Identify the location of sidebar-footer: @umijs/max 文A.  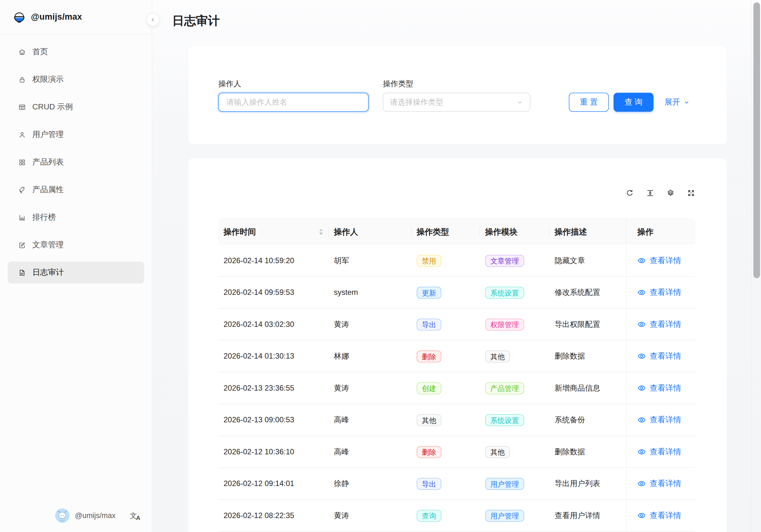
(76, 516).